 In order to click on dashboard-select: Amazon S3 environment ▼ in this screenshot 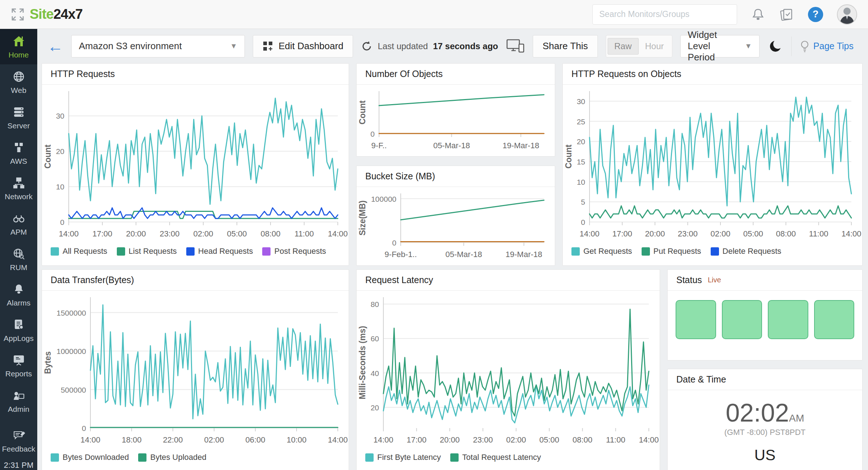, I will do `click(158, 46)`.